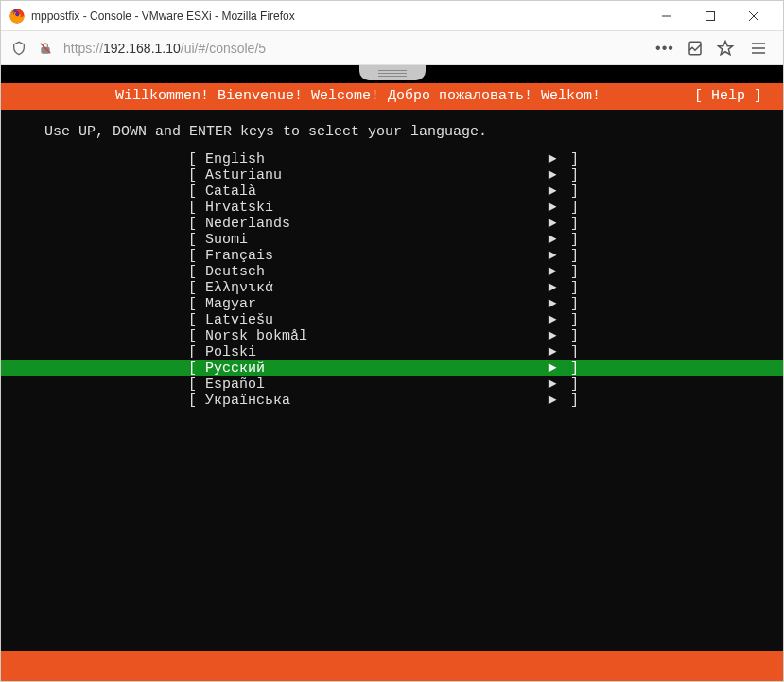 Image resolution: width=784 pixels, height=682 pixels. I want to click on url-prefix: https://, so click(83, 48).